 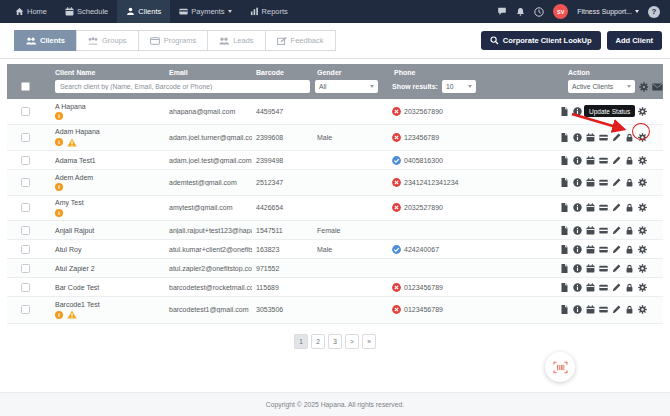 What do you see at coordinates (86, 12) in the screenshot?
I see `nav-schedule: Schedule` at bounding box center [86, 12].